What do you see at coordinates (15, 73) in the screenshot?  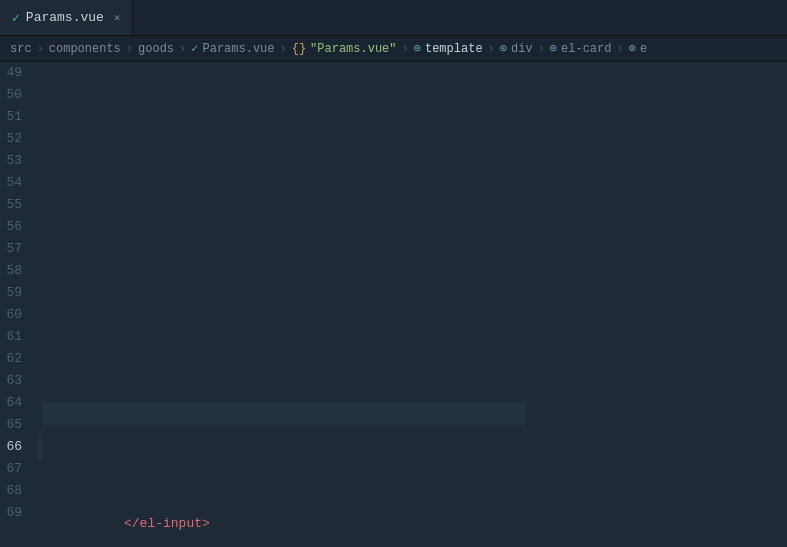 I see `line-num-49: 49` at bounding box center [15, 73].